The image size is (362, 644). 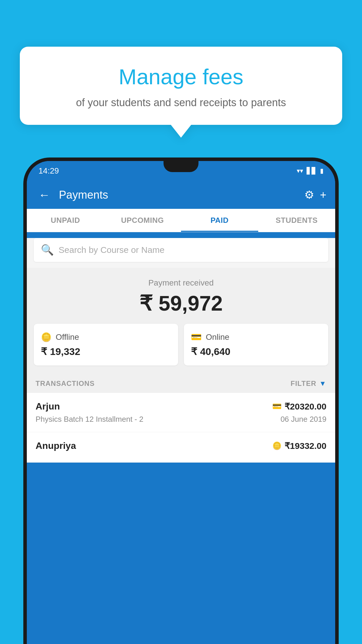 What do you see at coordinates (181, 419) in the screenshot?
I see `transaction-bottom-row: Physics Batch 12 Installment - 2 06 June…` at bounding box center [181, 419].